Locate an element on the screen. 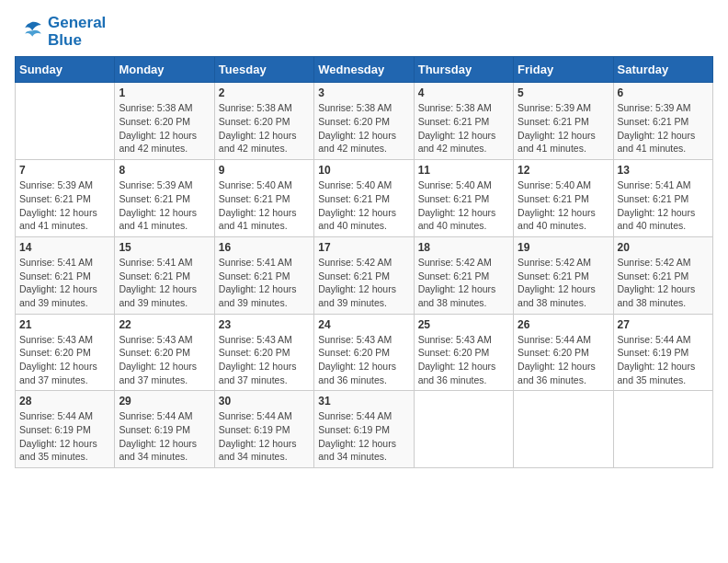 The image size is (728, 563). logo: General Blue is located at coordinates (61, 31).